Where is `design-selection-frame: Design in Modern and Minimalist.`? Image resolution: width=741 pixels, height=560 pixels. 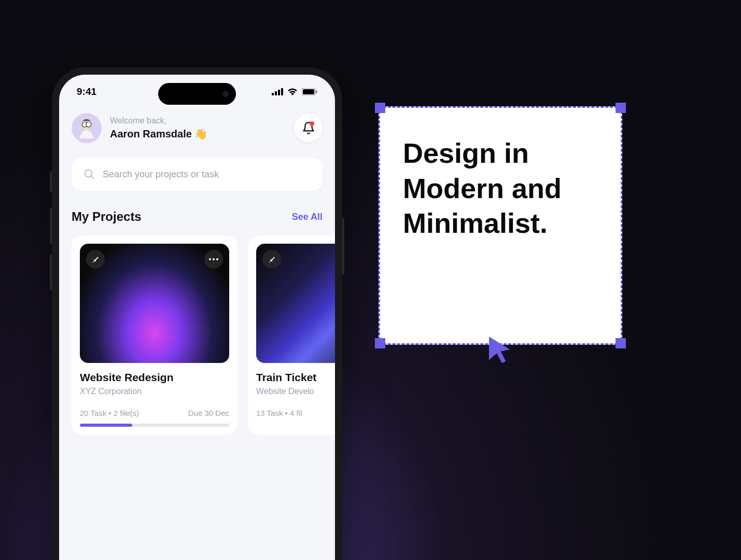
design-selection-frame: Design in Modern and Minimalist. is located at coordinates (500, 226).